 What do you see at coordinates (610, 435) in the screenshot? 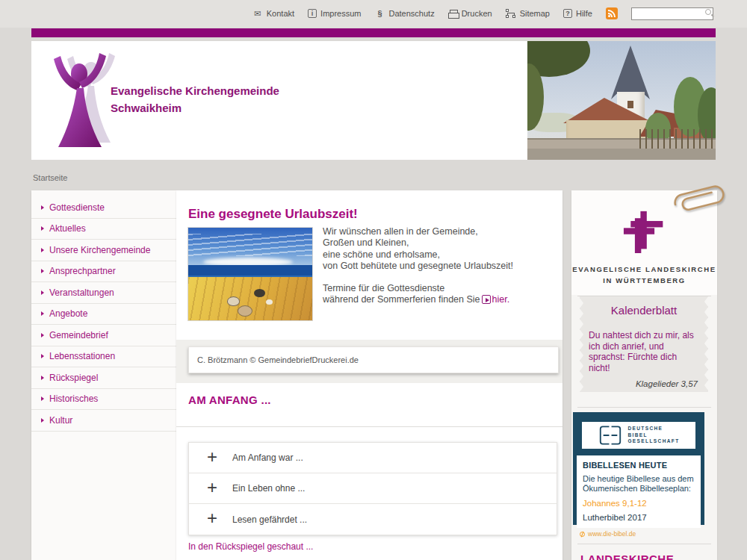
I see `bible-book-icon` at bounding box center [610, 435].